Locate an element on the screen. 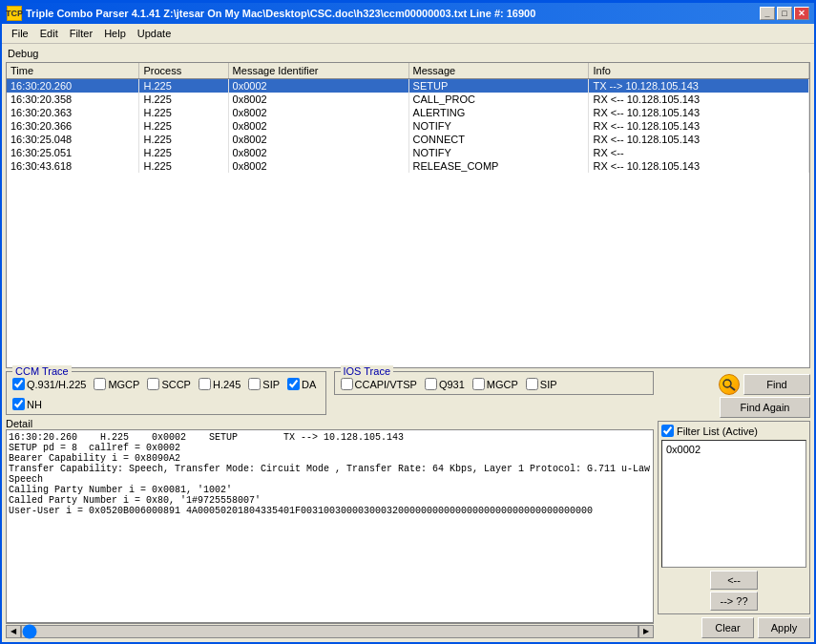 This screenshot has height=644, width=816. table-cell-message: NOTIFY is located at coordinates (498, 126).